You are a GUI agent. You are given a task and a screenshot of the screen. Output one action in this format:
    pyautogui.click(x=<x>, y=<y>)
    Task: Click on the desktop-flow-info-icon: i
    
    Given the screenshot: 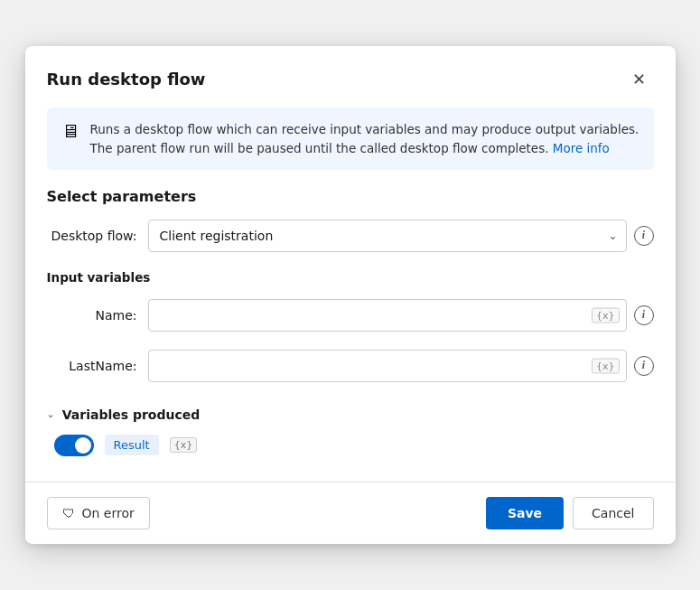 What is the action you would take?
    pyautogui.click(x=644, y=236)
    